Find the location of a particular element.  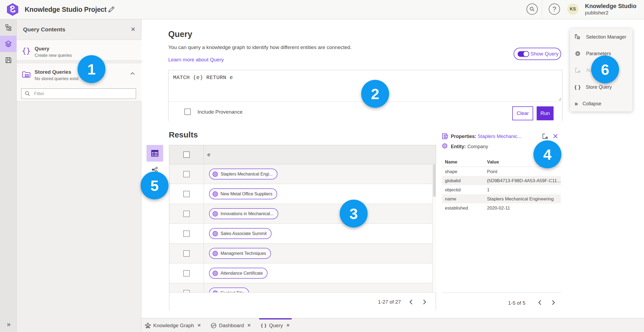

rail-item-layers-active is located at coordinates (8, 44).